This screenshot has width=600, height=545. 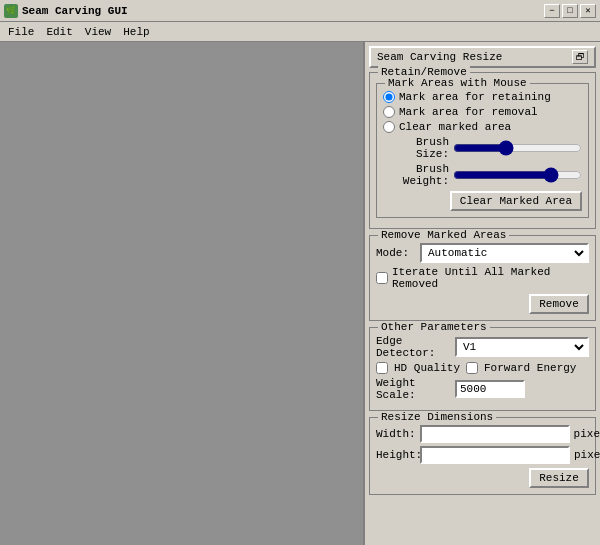 I want to click on app-icon: 🌿, so click(x=11, y=11).